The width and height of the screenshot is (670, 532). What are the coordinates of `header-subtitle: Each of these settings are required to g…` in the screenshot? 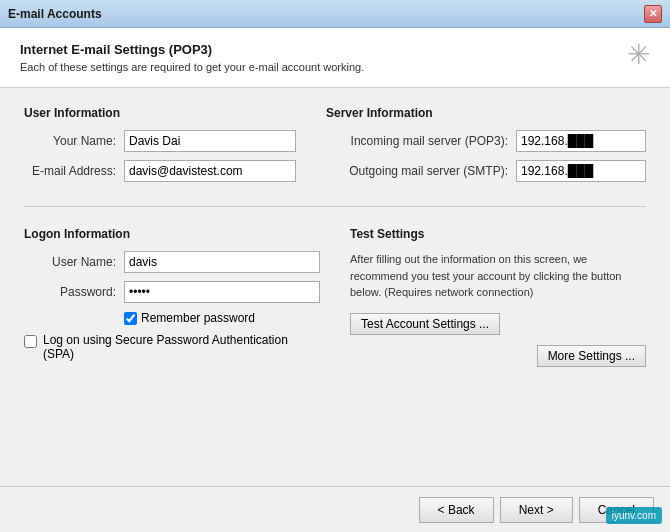 It's located at (192, 67).